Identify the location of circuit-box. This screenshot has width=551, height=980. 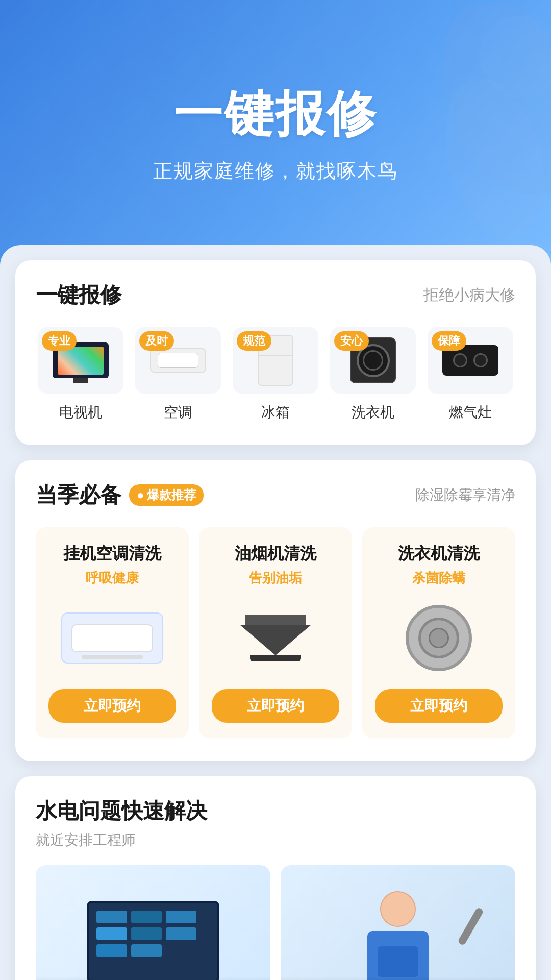
(153, 940).